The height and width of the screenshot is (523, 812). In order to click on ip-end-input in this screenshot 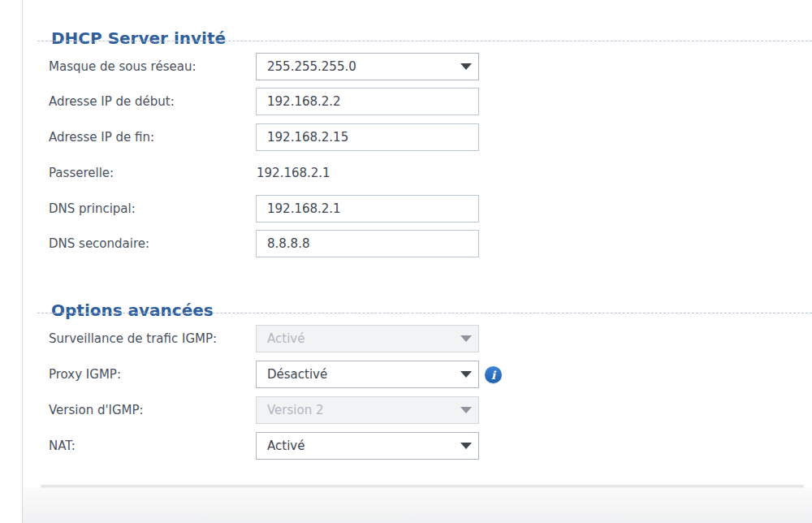, I will do `click(367, 137)`.